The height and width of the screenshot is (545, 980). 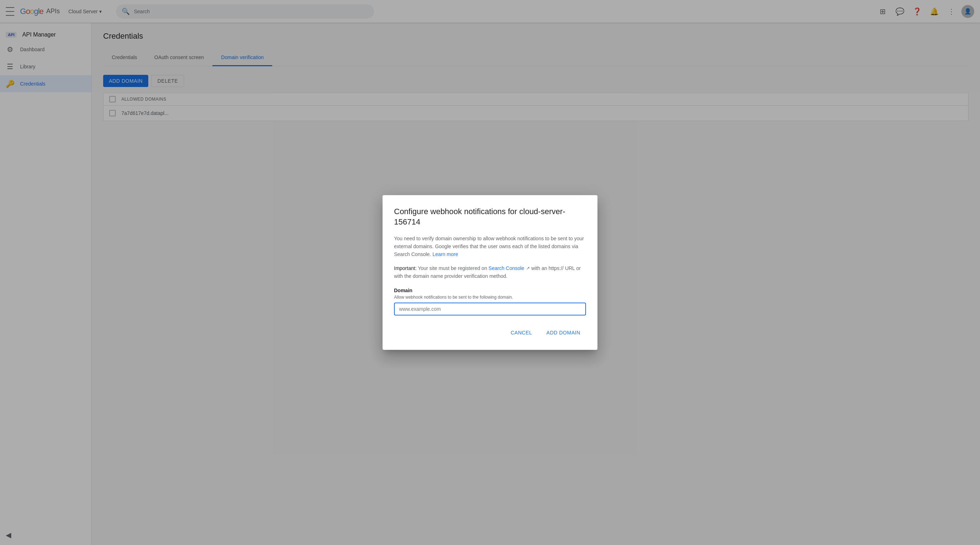 What do you see at coordinates (528, 269) in the screenshot?
I see `external-link-icon: ↗` at bounding box center [528, 269].